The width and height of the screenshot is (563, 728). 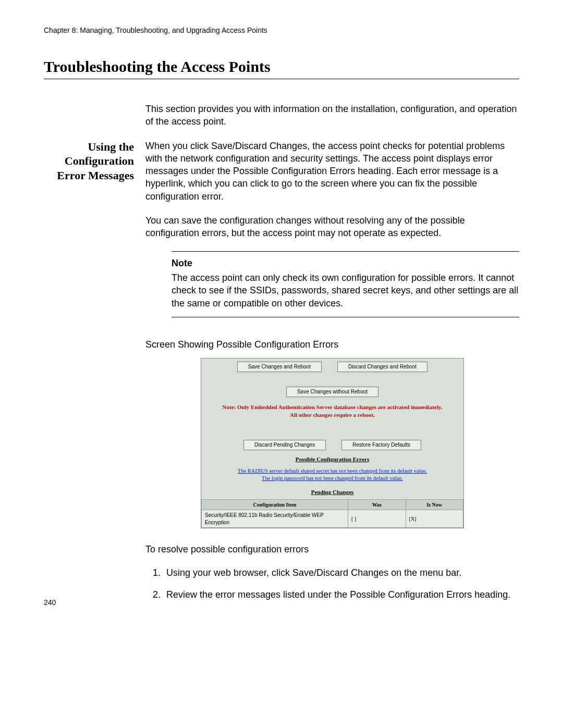 I want to click on th-is-now: Is Now, so click(x=434, y=504).